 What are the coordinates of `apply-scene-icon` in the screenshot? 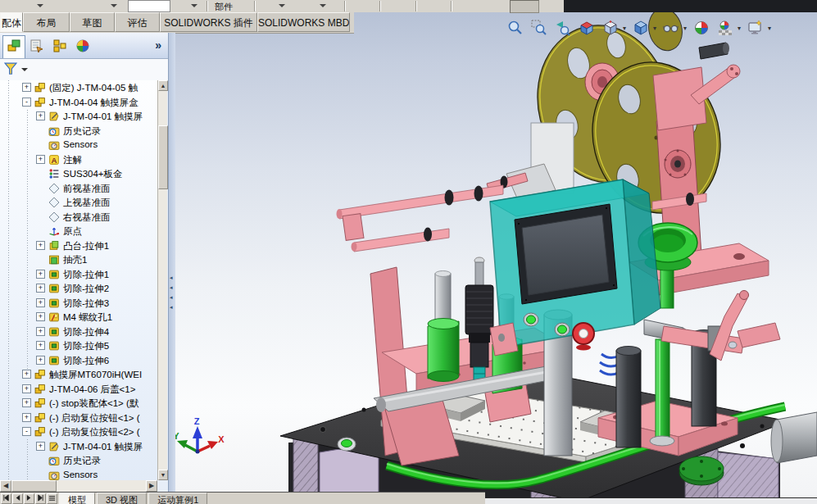 It's located at (724, 28).